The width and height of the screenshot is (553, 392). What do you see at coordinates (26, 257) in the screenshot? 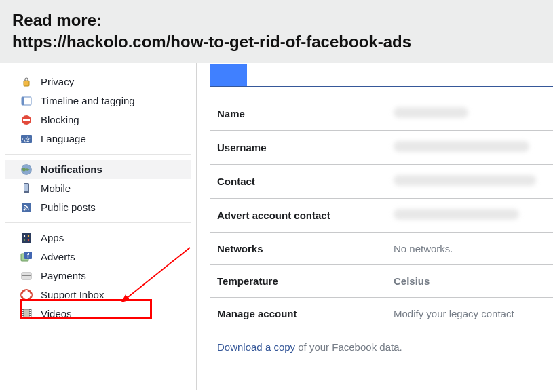
I see `adverts-icon: f` at bounding box center [26, 257].